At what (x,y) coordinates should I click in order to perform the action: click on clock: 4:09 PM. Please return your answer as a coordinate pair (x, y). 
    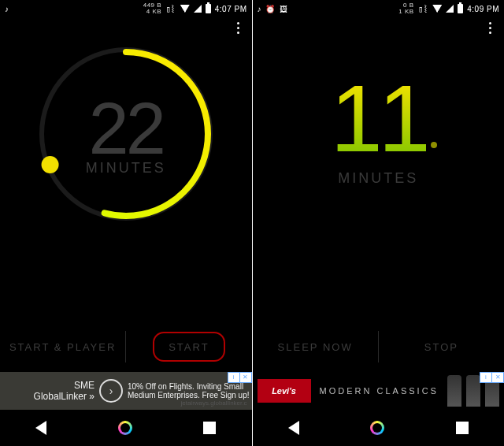
    Looking at the image, I should click on (484, 9).